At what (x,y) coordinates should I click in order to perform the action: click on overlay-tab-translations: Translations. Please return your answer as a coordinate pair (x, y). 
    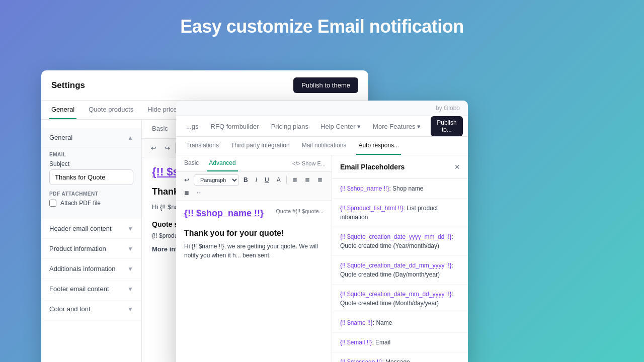
    Looking at the image, I should click on (202, 146).